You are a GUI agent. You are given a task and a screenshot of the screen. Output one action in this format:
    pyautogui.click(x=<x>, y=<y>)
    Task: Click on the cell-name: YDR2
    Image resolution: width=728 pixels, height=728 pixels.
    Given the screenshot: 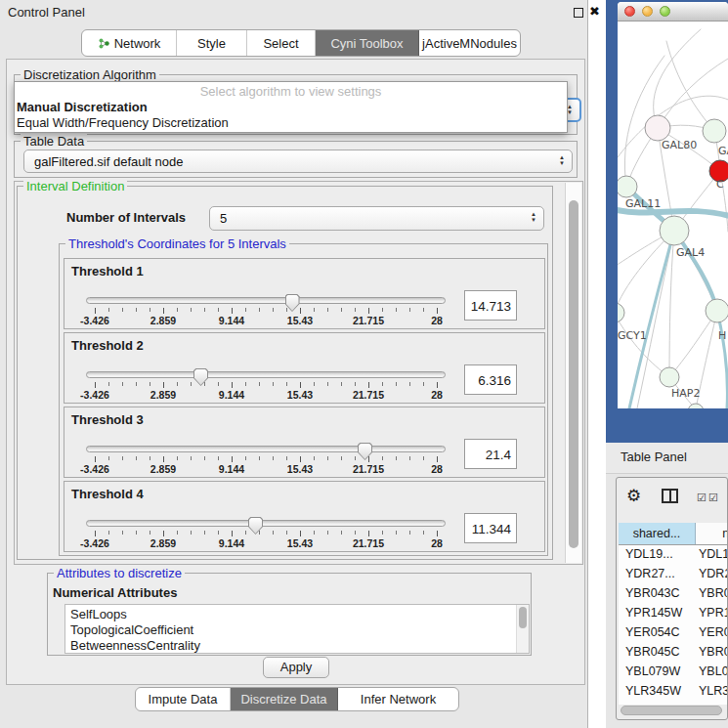 What is the action you would take?
    pyautogui.click(x=713, y=574)
    